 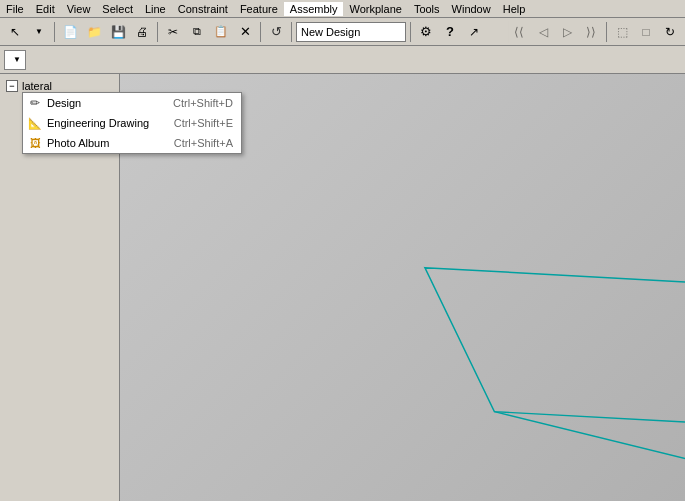 What do you see at coordinates (646, 32) in the screenshot?
I see `zoom2-icon: □` at bounding box center [646, 32].